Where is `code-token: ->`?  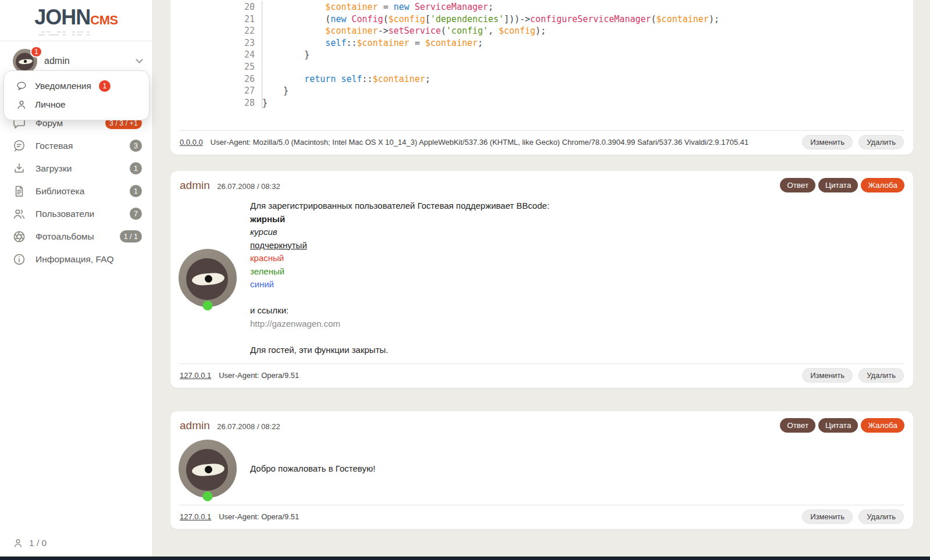 code-token: -> is located at coordinates (383, 31).